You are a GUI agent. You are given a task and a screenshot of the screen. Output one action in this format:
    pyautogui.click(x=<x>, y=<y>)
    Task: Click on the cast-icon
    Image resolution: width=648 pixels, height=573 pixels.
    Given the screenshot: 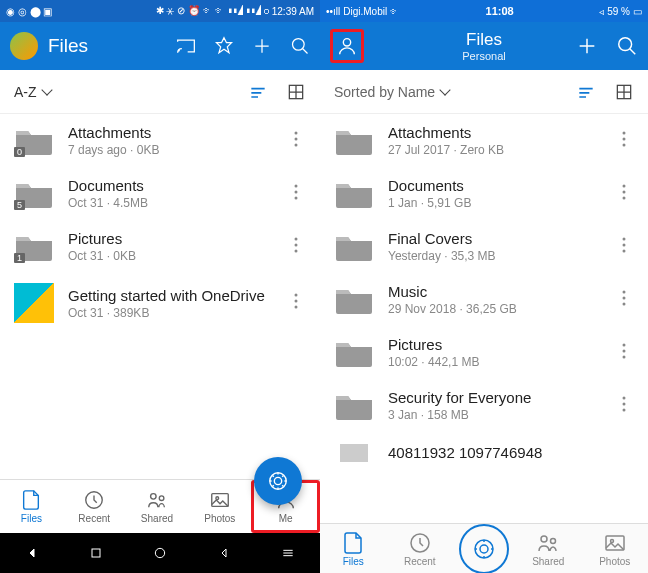 What is the action you would take?
    pyautogui.click(x=186, y=46)
    